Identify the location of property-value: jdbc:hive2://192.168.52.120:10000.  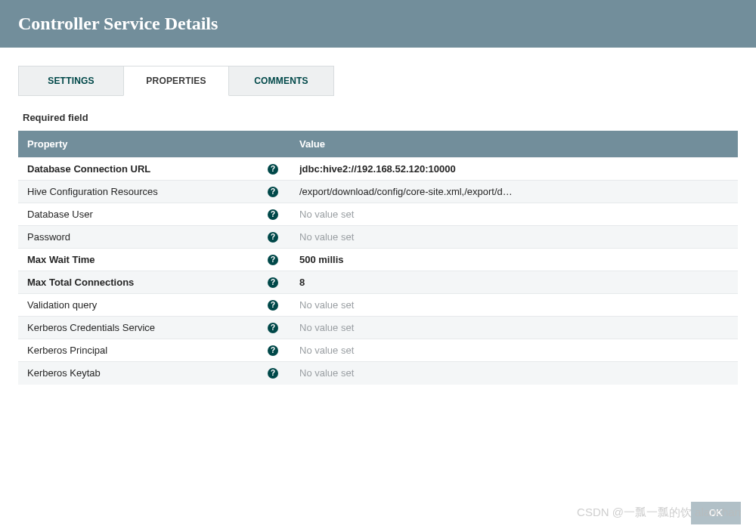
(378, 169).